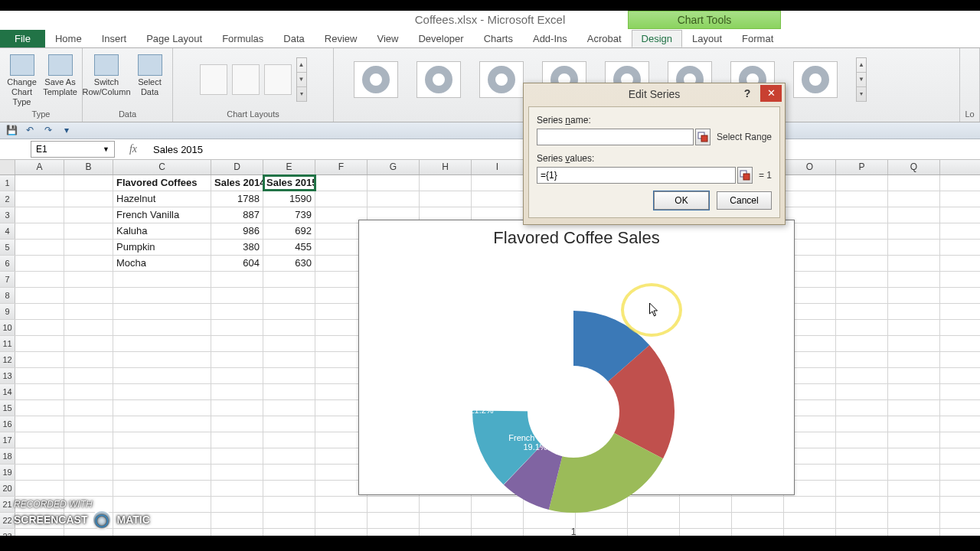 This screenshot has width=980, height=551. I want to click on cell: 604, so click(237, 263).